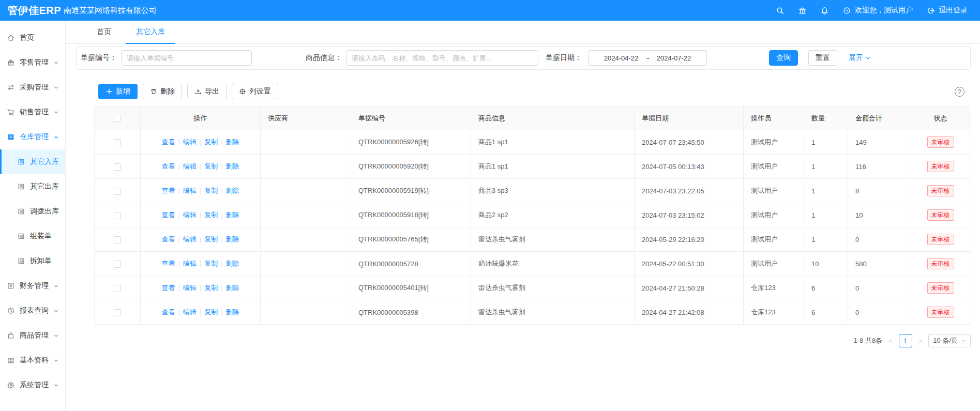 This screenshot has height=411, width=980. Describe the element at coordinates (553, 215) in the screenshot. I see `cell-product: 商品2 sp2` at that location.